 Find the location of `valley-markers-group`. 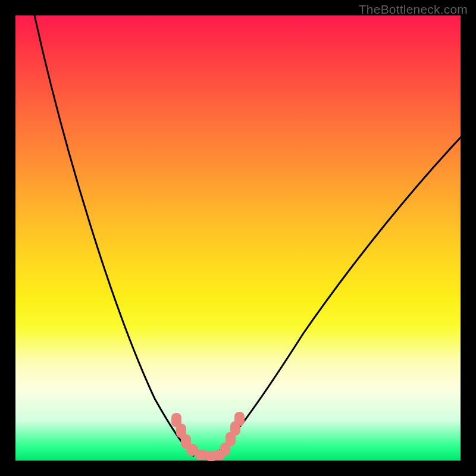

valley-markers-group is located at coordinates (208, 437).